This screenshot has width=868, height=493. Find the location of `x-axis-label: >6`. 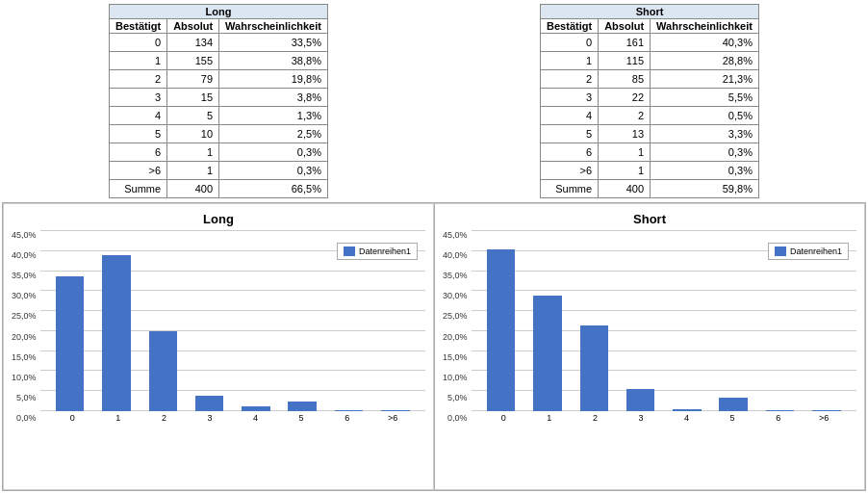

x-axis-label: >6 is located at coordinates (393, 418).